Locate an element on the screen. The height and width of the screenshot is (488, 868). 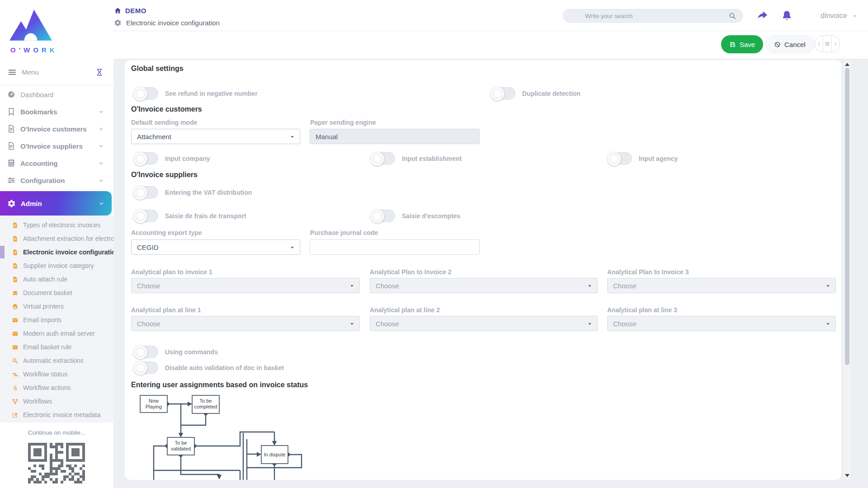
select-value: CEGID is located at coordinates (148, 248).